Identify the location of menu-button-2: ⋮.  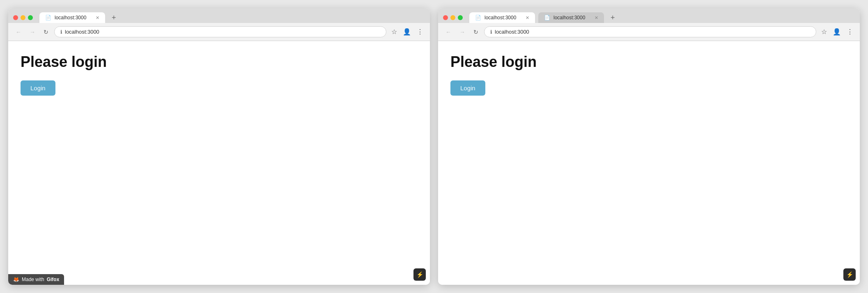
(850, 32).